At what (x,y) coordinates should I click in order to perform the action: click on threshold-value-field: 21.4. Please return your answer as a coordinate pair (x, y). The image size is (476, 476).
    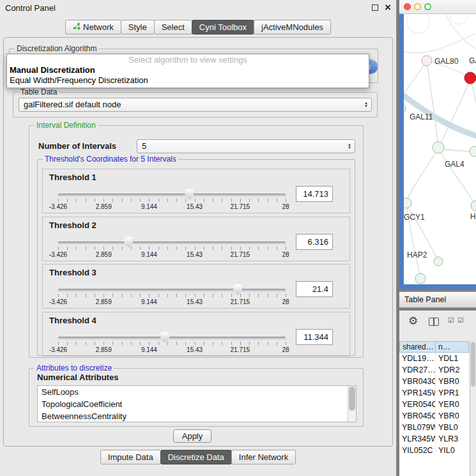
    Looking at the image, I should click on (314, 289).